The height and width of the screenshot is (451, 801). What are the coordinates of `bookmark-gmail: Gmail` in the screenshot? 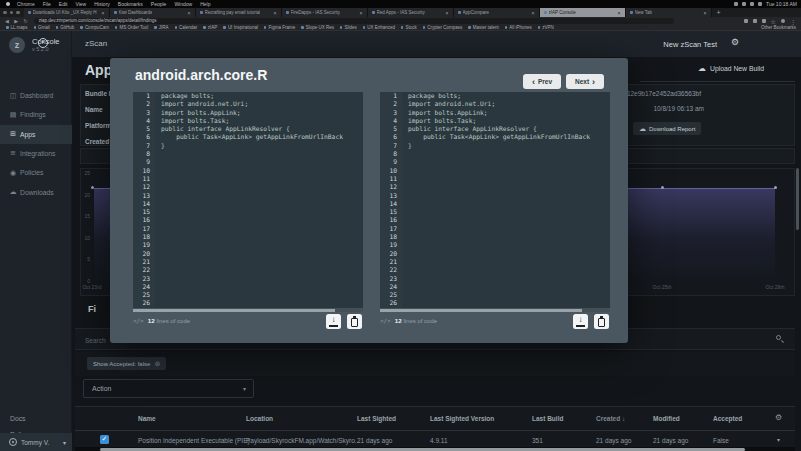 It's located at (42, 28).